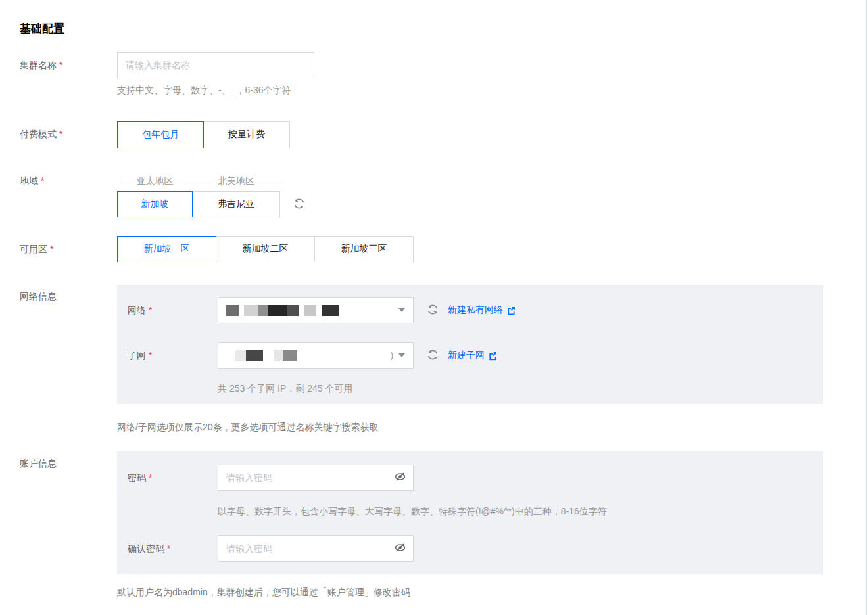  Describe the element at coordinates (68, 525) in the screenshot. I see `account-info-label: 账户信息` at that location.